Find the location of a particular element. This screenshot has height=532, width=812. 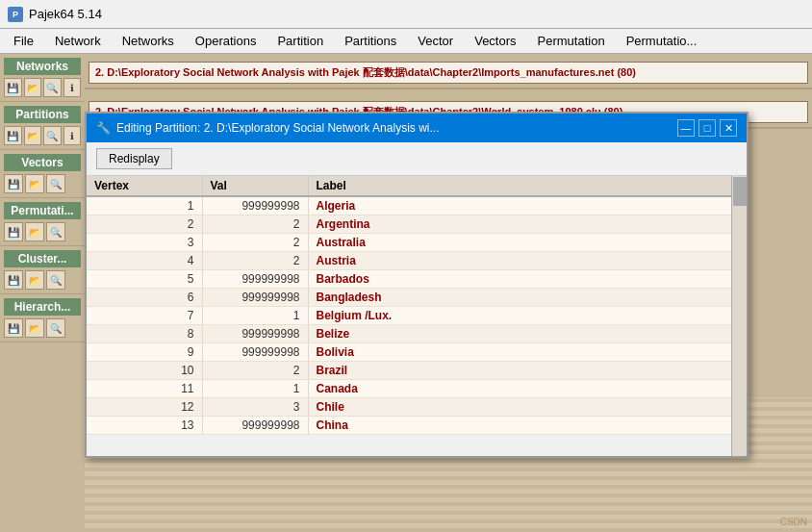

hierarchies-search-btn: 🔍 is located at coordinates (56, 328).